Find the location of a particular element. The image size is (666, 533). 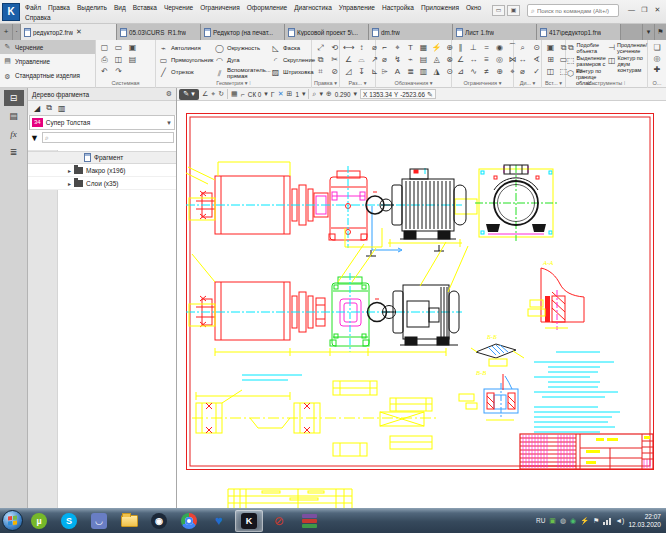

pen-icon: ◢ is located at coordinates (37, 108).